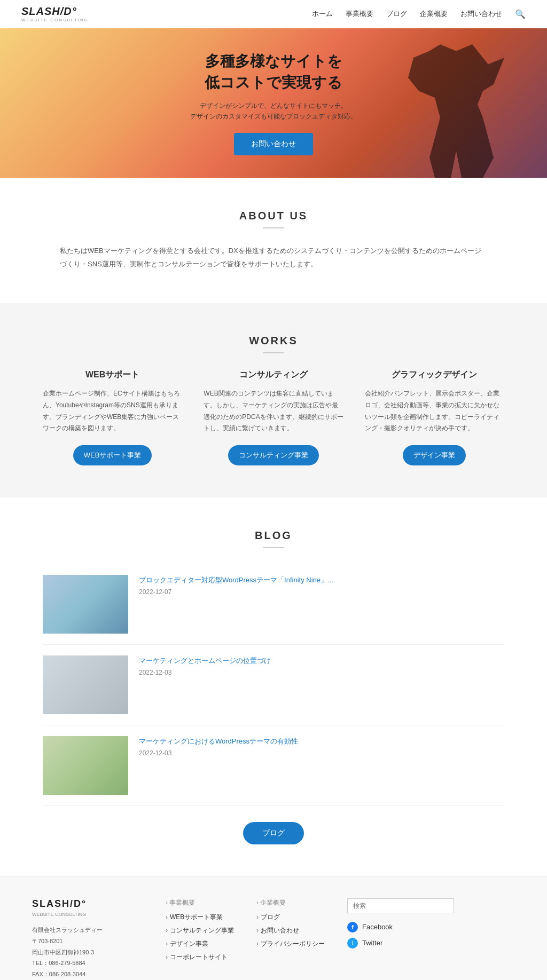 The height and width of the screenshot is (980, 547). What do you see at coordinates (91, 952) in the screenshot?
I see `footer-address: 岡山市中区四御神190-3` at bounding box center [91, 952].